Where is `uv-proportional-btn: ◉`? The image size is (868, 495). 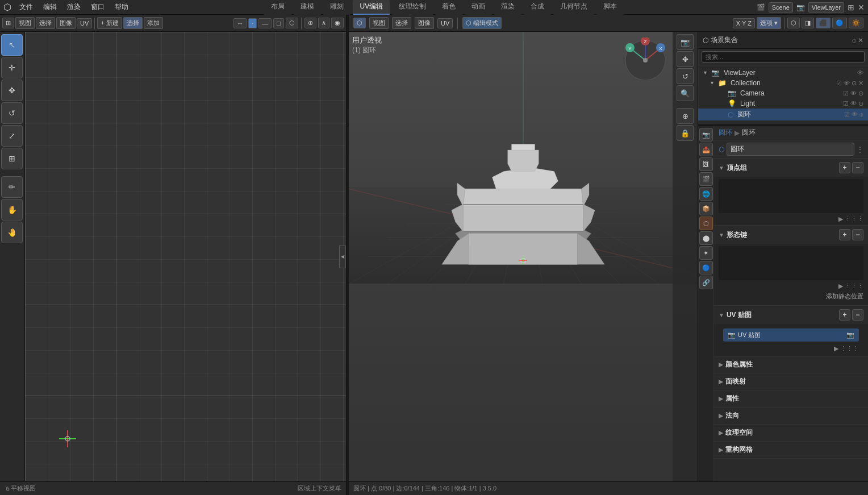 uv-proportional-btn: ◉ is located at coordinates (337, 23).